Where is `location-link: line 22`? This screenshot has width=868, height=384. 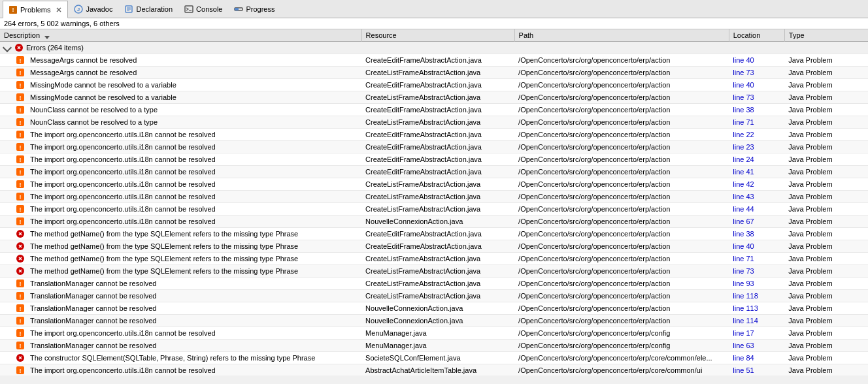
location-link: line 22 is located at coordinates (743, 135).